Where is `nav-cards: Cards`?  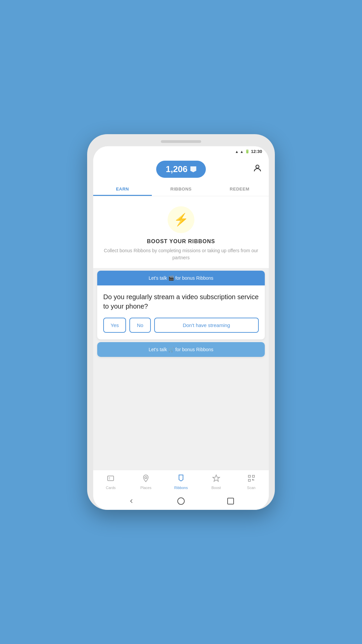
nav-cards: Cards is located at coordinates (111, 482).